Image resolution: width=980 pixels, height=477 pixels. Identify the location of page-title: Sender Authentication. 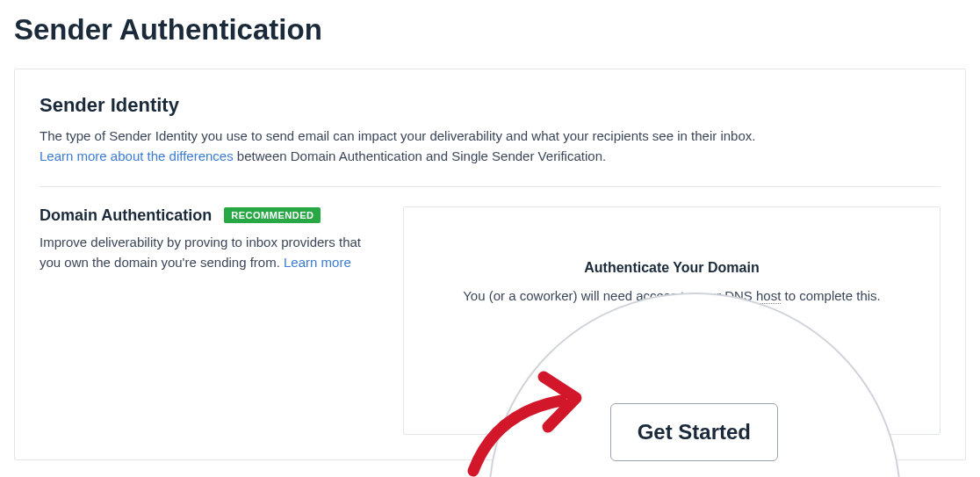
(490, 34).